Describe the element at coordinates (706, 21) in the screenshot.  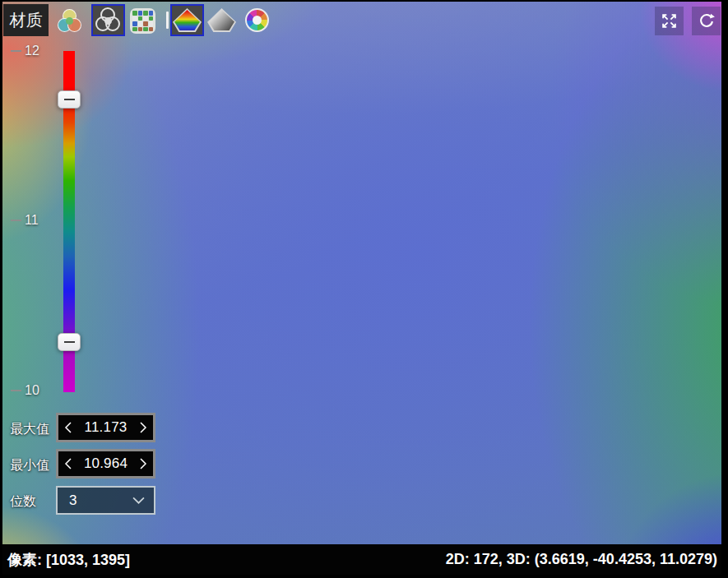
I see `refresh-button` at that location.